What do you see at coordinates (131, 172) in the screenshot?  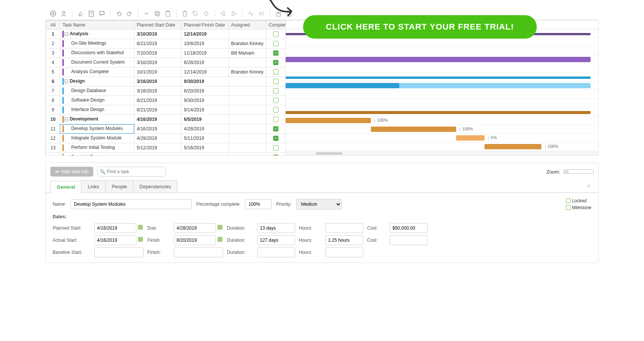 I see `find-task-input` at bounding box center [131, 172].